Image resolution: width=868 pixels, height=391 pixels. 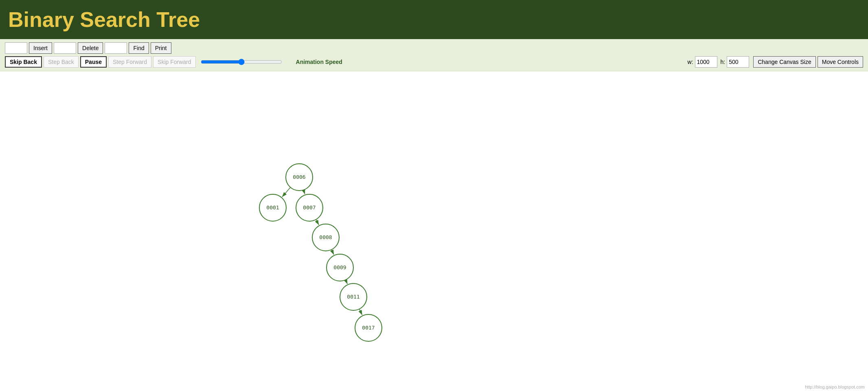 I want to click on svg-text: 0009, so click(x=340, y=267).